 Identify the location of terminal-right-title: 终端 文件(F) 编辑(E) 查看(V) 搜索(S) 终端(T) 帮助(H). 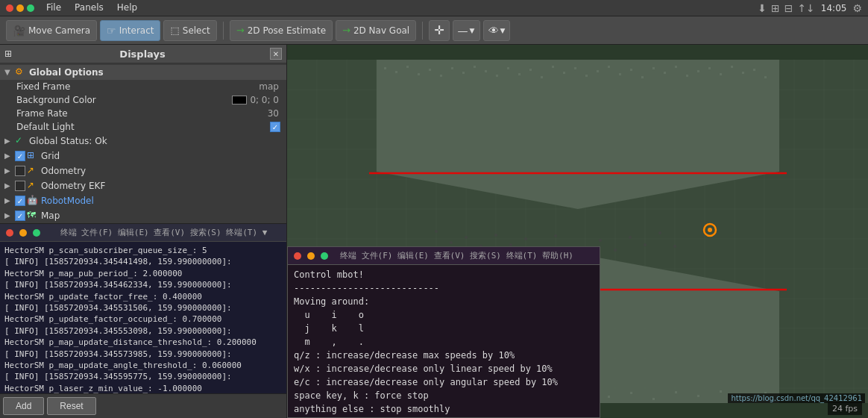
(456, 255).